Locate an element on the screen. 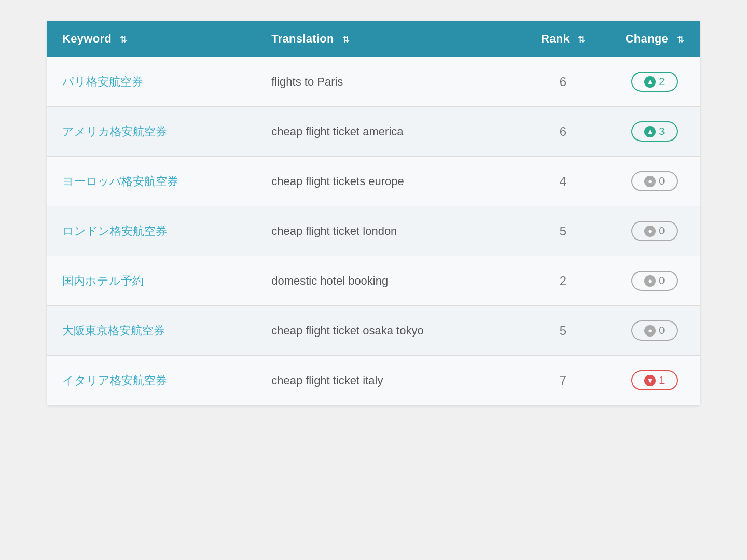 The height and width of the screenshot is (560, 747). rank-cell: 2 is located at coordinates (563, 281).